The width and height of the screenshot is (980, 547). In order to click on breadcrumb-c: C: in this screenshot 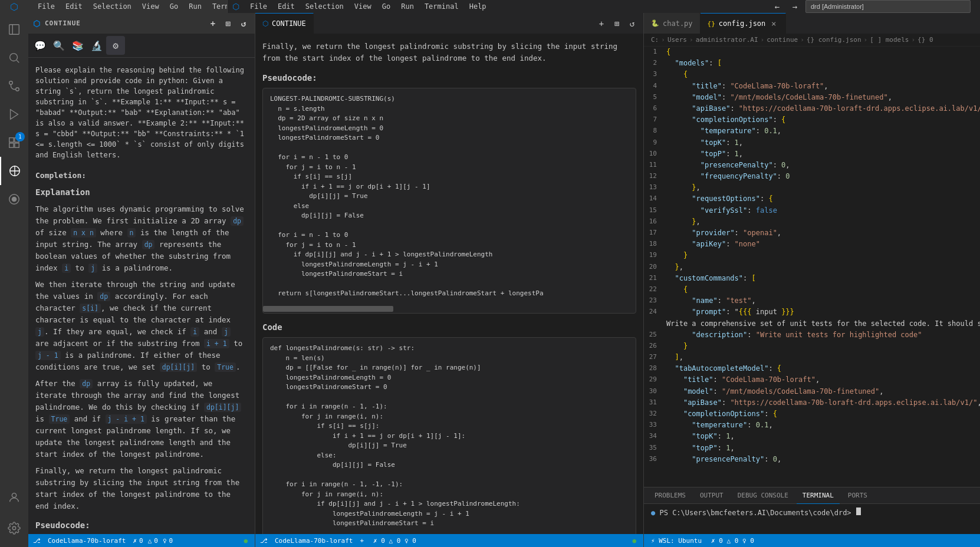, I will do `click(655, 40)`.